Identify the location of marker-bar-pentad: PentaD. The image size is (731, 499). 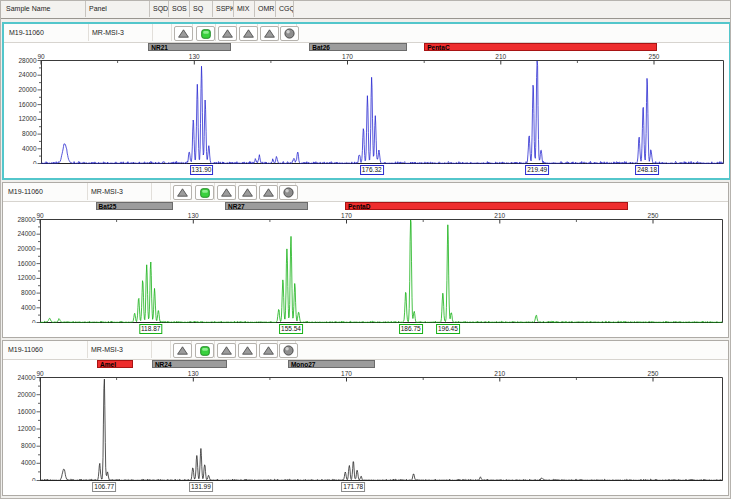
(486, 206).